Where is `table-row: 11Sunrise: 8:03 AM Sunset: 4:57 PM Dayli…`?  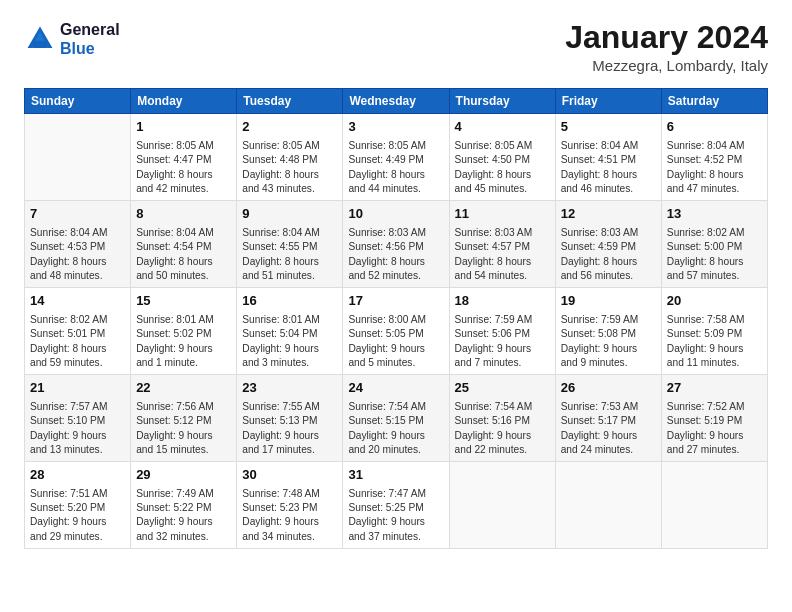
table-row: 11Sunrise: 8:03 AM Sunset: 4:57 PM Dayli… is located at coordinates (502, 244).